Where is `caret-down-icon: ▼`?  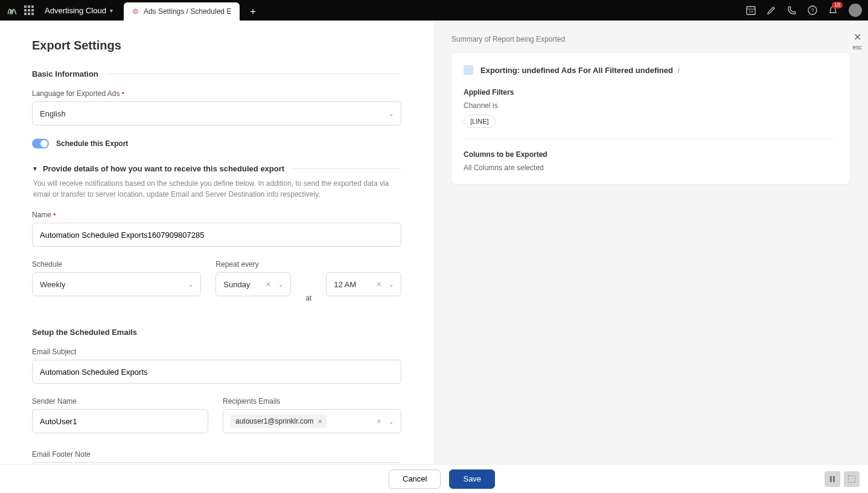
caret-down-icon: ▼ is located at coordinates (35, 169).